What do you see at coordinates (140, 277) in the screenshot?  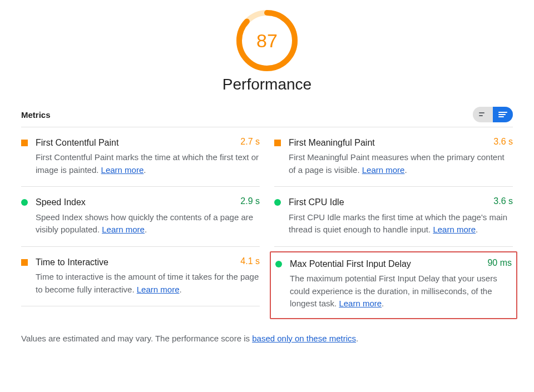 I see `metric-card: Time to Interactive4.1 sTime to interact…` at bounding box center [140, 277].